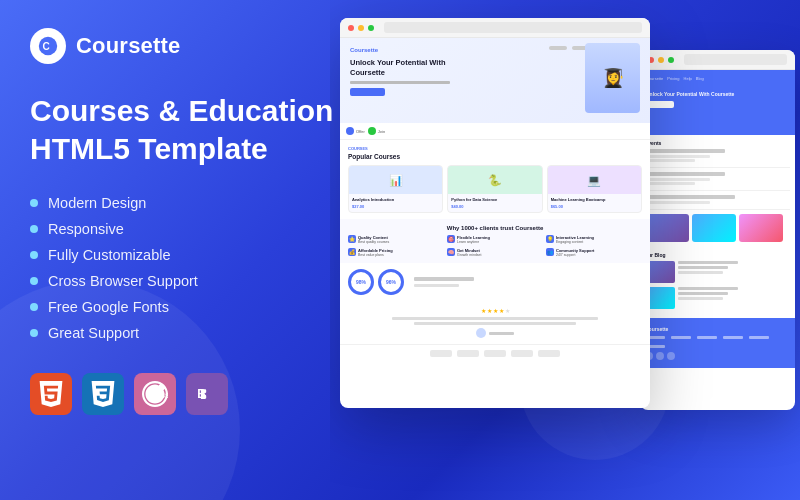 The height and width of the screenshot is (500, 800). What do you see at coordinates (508, 310) in the screenshot?
I see `star-empty: ★` at bounding box center [508, 310].